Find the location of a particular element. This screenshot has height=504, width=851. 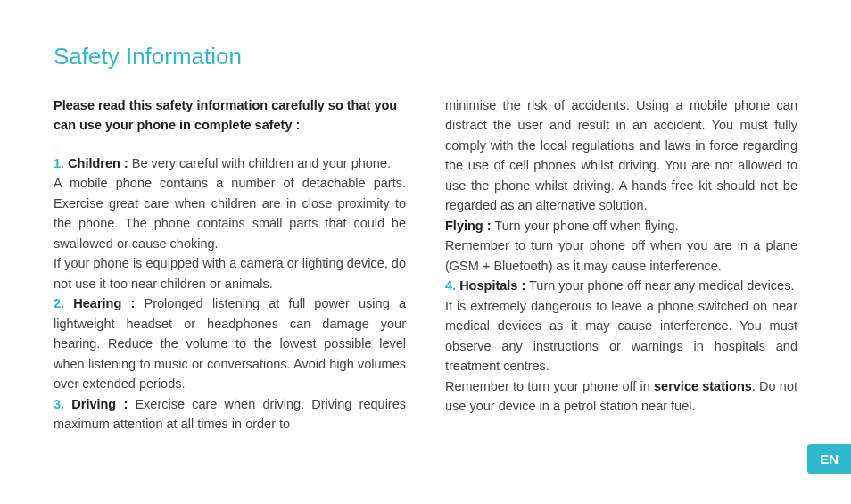

item-label-hearing: Hearing : is located at coordinates (103, 303).